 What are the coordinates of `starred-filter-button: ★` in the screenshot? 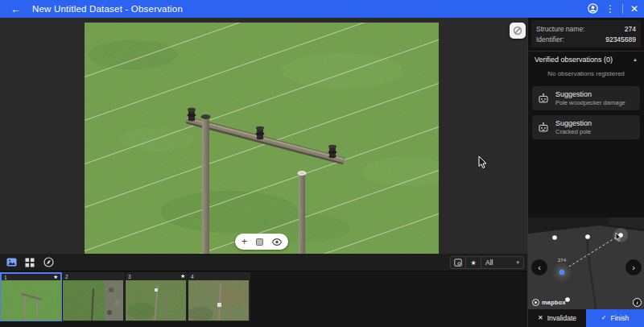 It's located at (473, 263).